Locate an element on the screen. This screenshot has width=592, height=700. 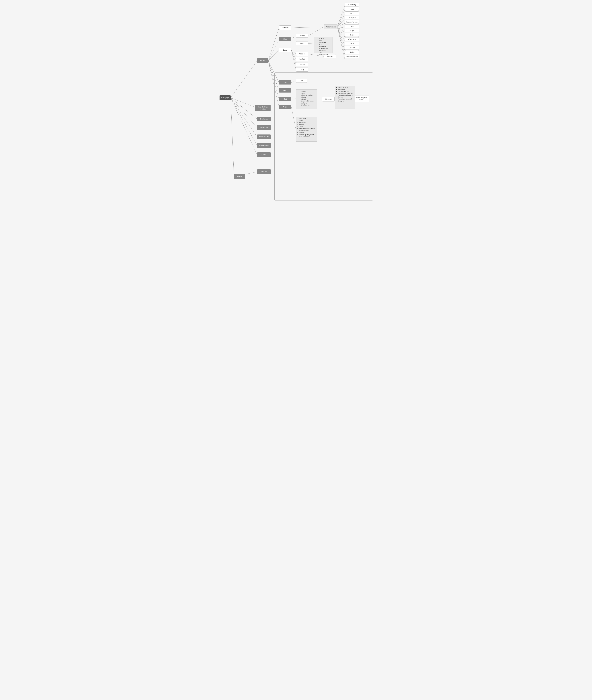
form-node: Form is located at coordinates (301, 81).